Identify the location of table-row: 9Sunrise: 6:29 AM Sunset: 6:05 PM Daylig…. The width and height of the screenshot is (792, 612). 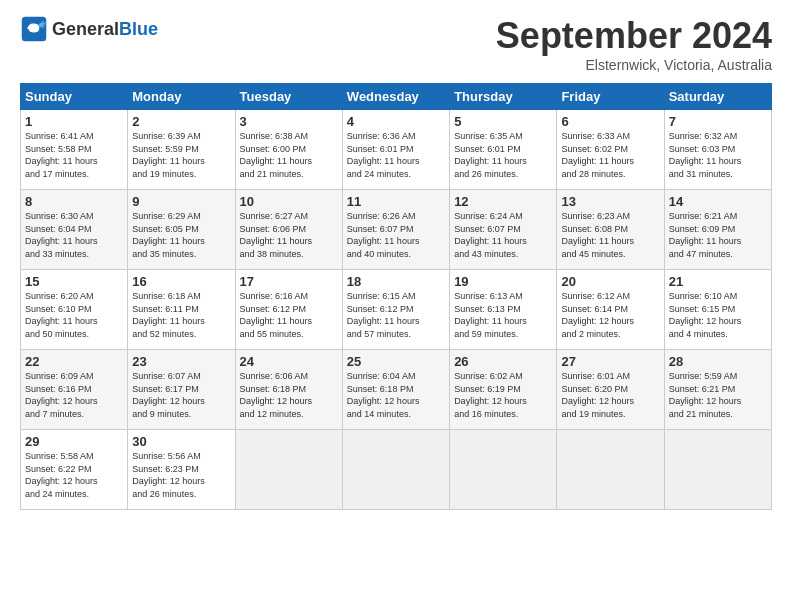
(182, 230).